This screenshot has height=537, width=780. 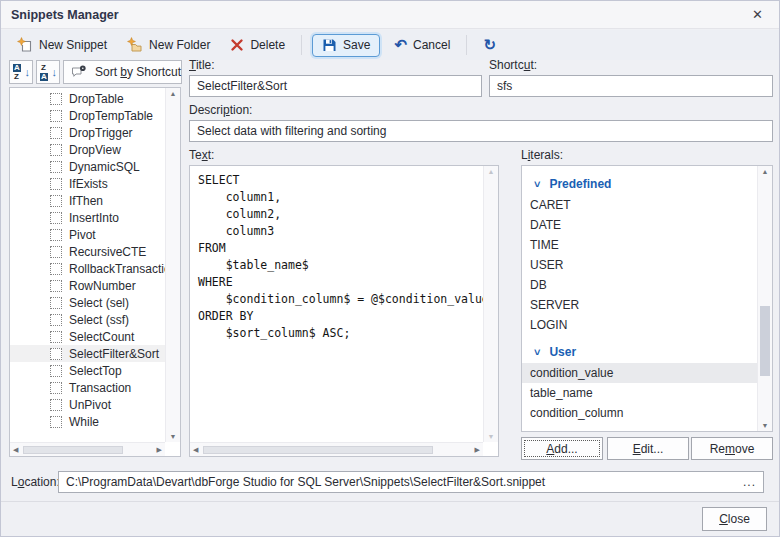 I want to click on tree-item: While, so click(x=88, y=422).